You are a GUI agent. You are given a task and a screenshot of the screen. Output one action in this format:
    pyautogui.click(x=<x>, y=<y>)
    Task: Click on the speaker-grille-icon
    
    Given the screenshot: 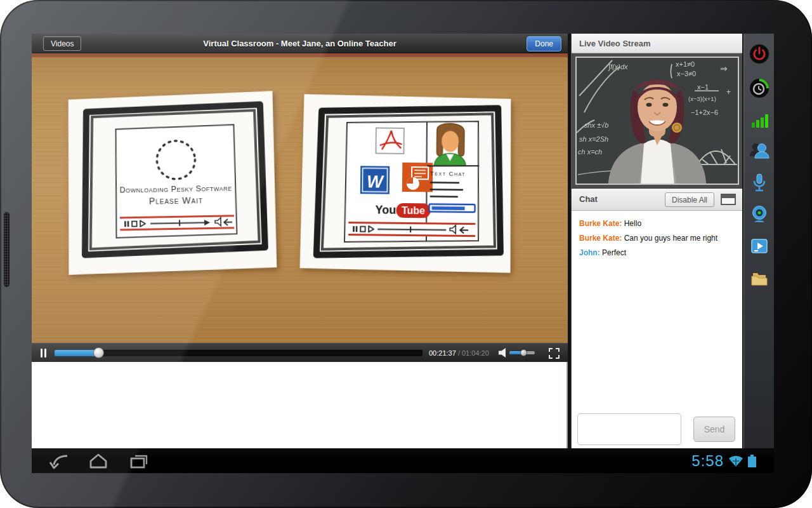 What is the action you would take?
    pyautogui.click(x=6, y=250)
    